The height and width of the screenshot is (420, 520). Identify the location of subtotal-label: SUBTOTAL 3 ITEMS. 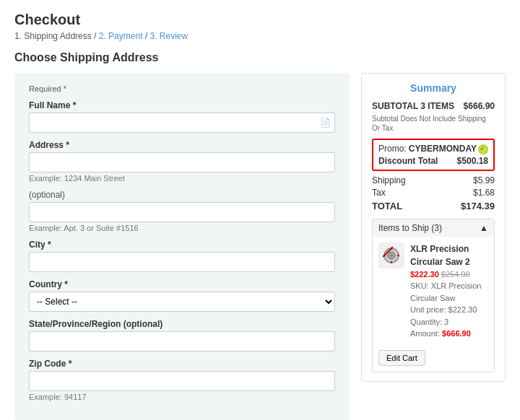
(413, 106).